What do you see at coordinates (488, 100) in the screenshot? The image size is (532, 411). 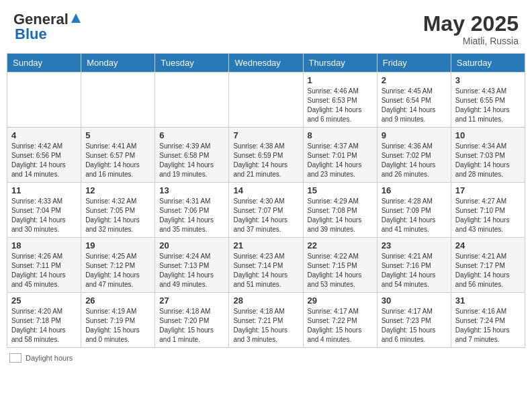 I see `calendar-day-cell: 3Sunrise: 4:43 AM Sunset: 6:55 PM Daylig…` at bounding box center [488, 100].